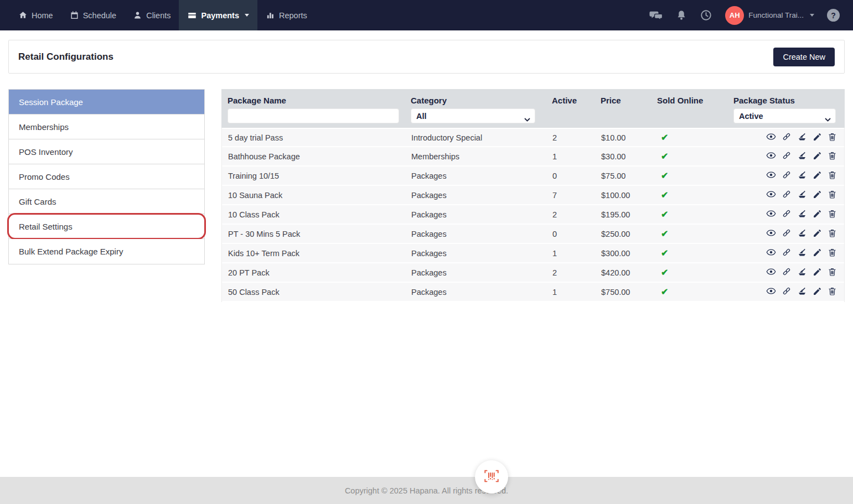  I want to click on sidebar-item-label: Bulk Extend Package Expiry, so click(71, 251).